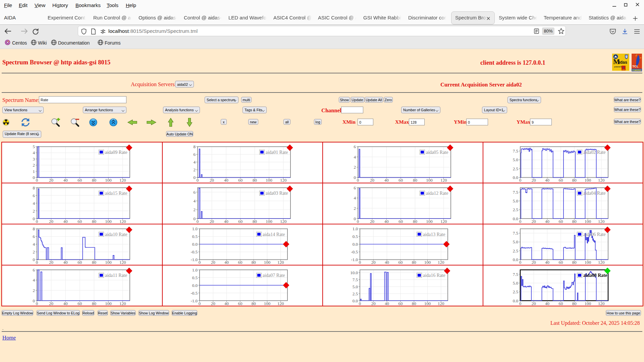 The width and height of the screenshot is (644, 362). Describe the element at coordinates (637, 70) in the screenshot. I see `svg-text: POWERED` at that location.